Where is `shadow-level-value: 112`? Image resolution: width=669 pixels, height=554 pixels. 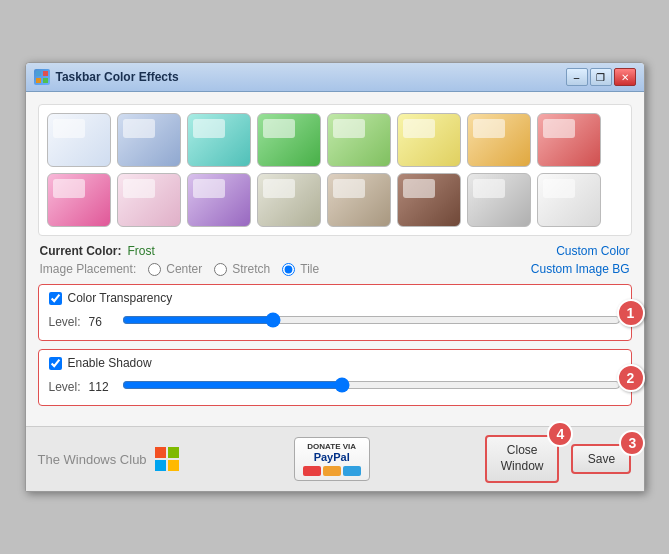
shadow-level-value: 112 is located at coordinates (102, 387).